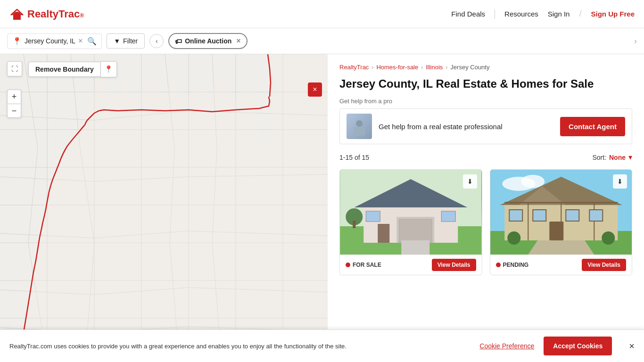 This screenshot has width=644, height=362. I want to click on cookie-preference-link: Cookie Preference, so click(507, 346).